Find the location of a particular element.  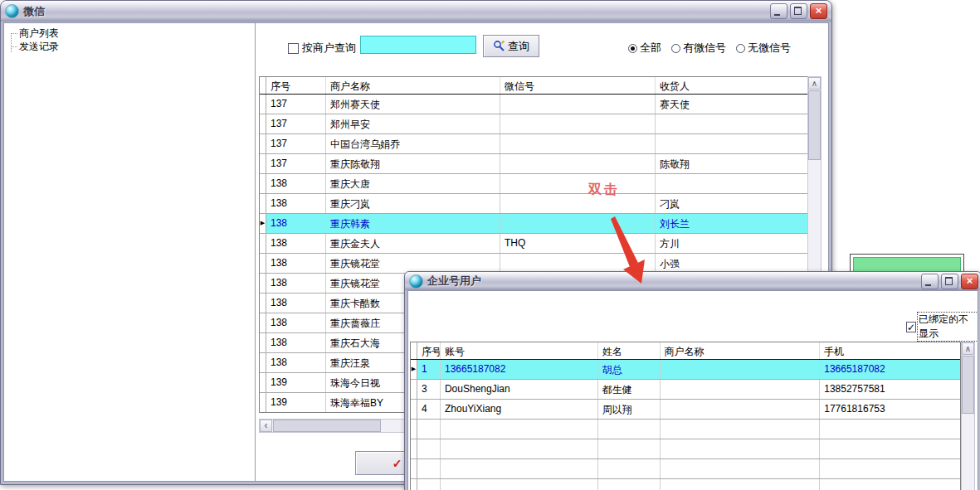

table-row: 137重庆陈敬翔陈敬翔 is located at coordinates (534, 164).